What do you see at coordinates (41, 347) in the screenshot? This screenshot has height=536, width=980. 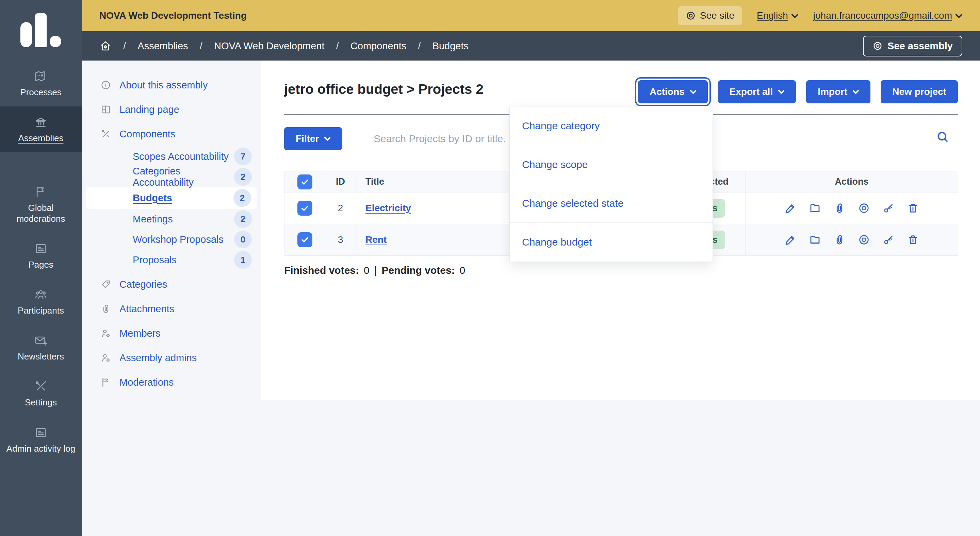 I see `sidebar-item-newsletters: Newsletters` at bounding box center [41, 347].